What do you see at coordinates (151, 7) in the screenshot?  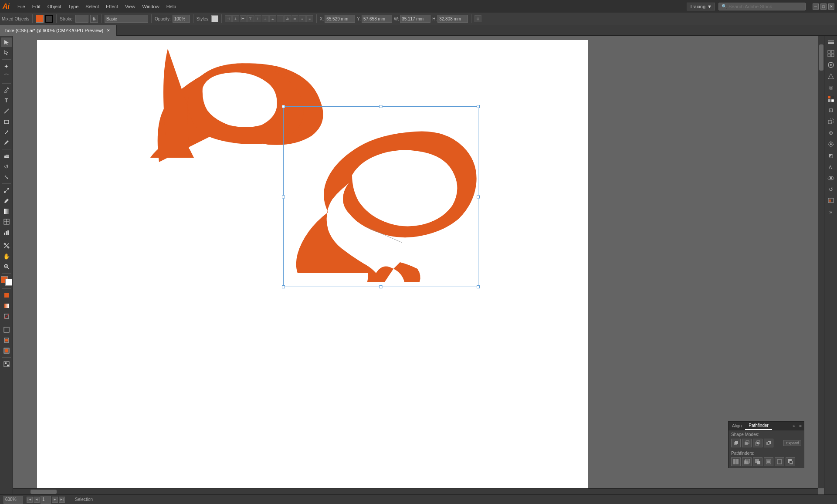 I see `menu-window: Window` at bounding box center [151, 7].